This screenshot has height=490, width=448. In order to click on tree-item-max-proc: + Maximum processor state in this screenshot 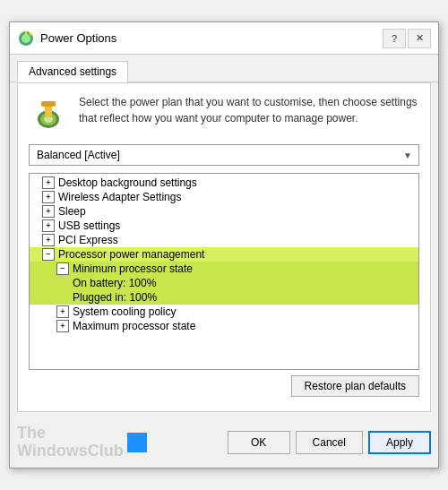, I will do `click(224, 326)`.